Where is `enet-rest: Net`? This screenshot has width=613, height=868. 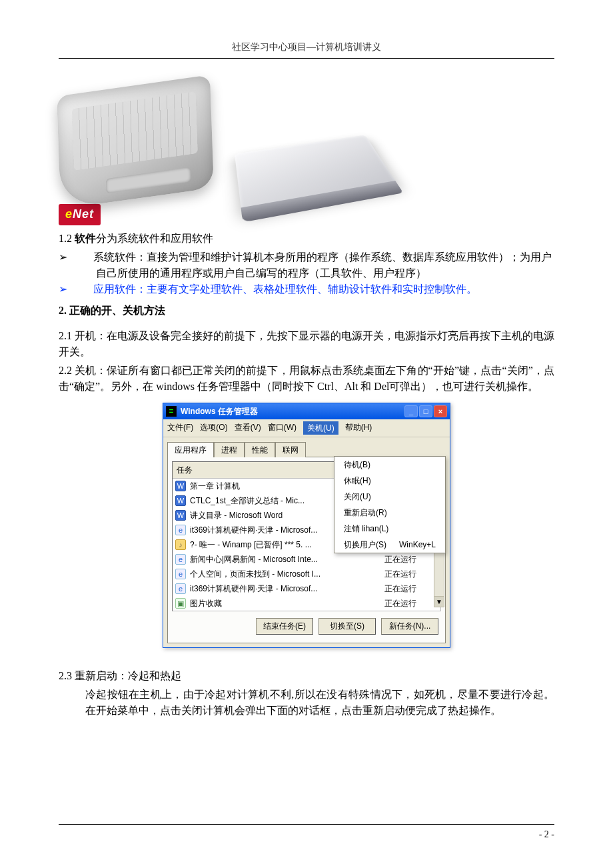
enet-rest: Net is located at coordinates (83, 214).